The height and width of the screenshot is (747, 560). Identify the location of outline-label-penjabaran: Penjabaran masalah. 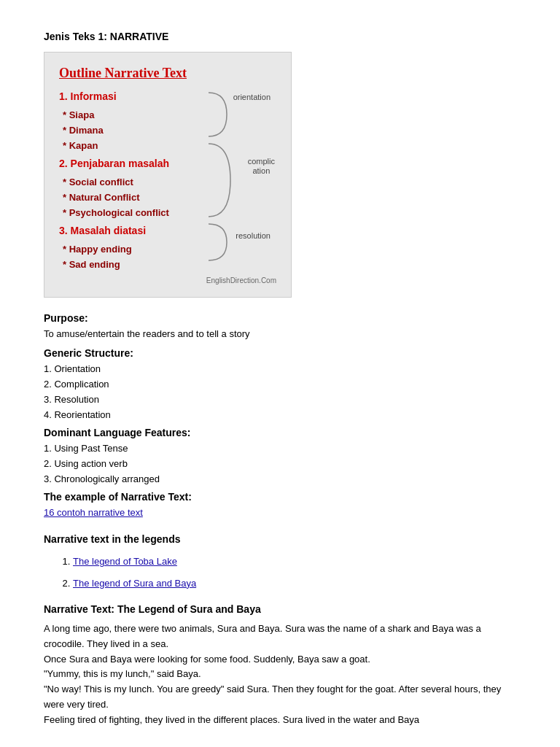
(120, 163).